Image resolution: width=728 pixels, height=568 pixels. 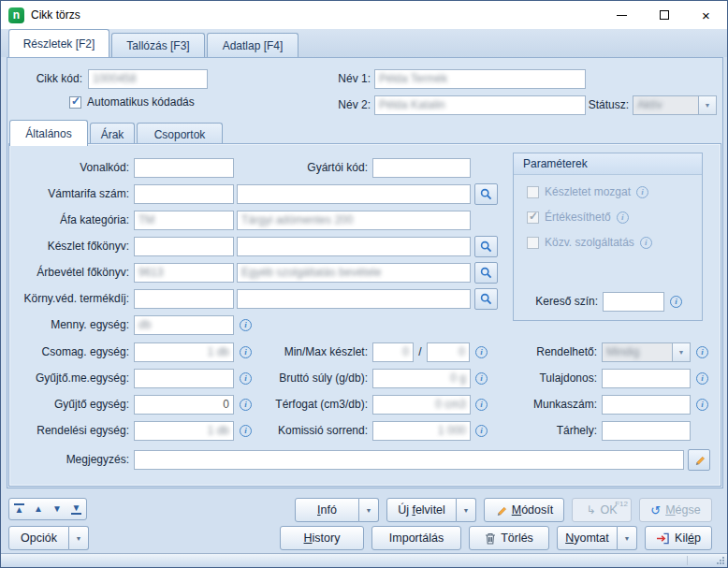 What do you see at coordinates (79, 538) in the screenshot?
I see `opciok-dropdown-button: ▼` at bounding box center [79, 538].